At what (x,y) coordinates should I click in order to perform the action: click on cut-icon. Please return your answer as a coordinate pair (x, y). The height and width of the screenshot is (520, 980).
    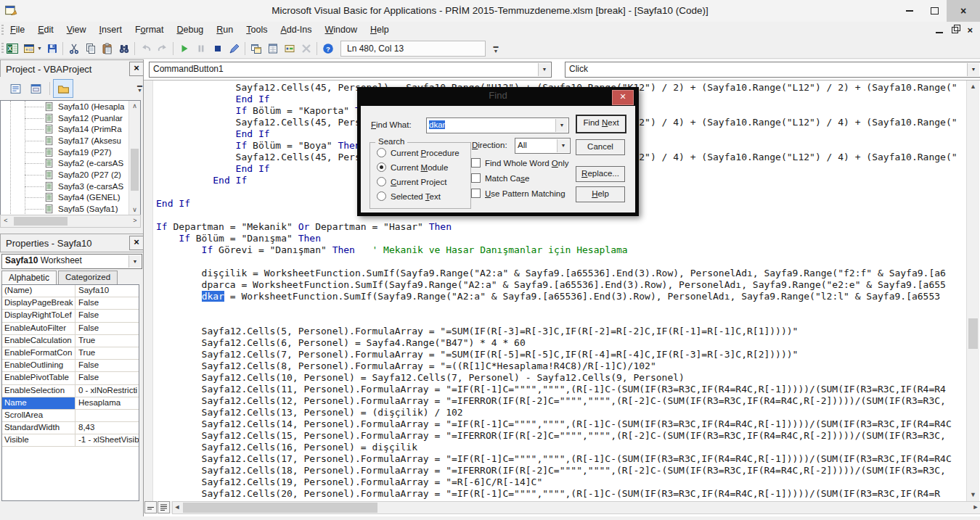
    Looking at the image, I should click on (74, 48).